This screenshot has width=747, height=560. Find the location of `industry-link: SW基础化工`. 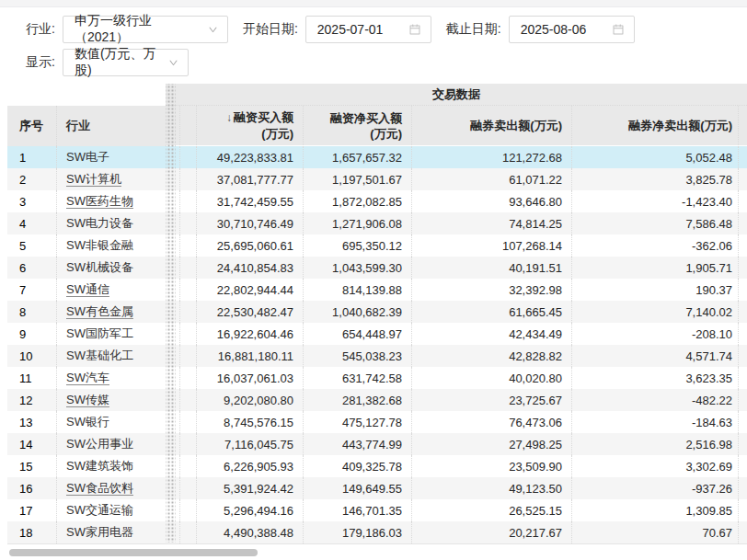

industry-link: SW基础化工 is located at coordinates (99, 356).